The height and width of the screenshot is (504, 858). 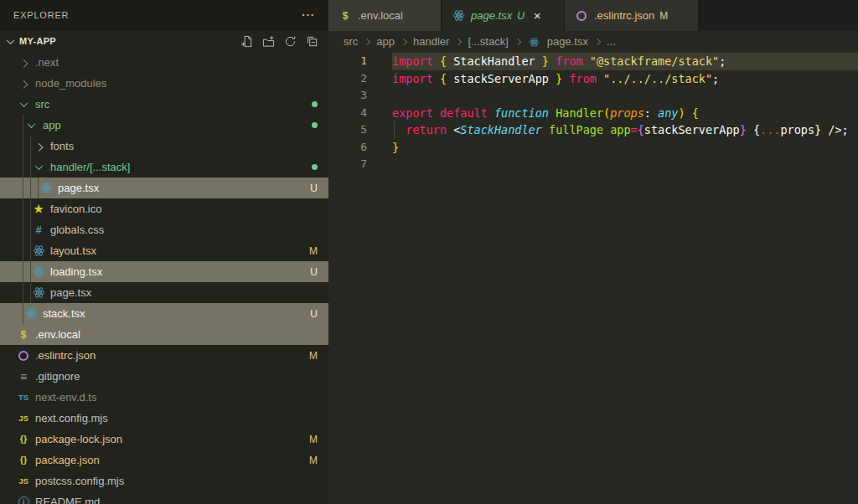 What do you see at coordinates (385, 42) in the screenshot?
I see `breadcrumb-item-app: app` at bounding box center [385, 42].